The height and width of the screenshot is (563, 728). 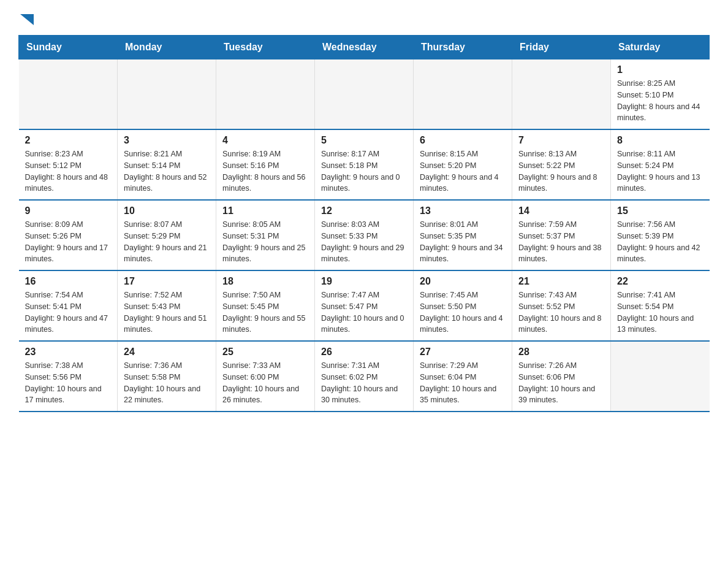 What do you see at coordinates (364, 211) in the screenshot?
I see `day-number: 12` at bounding box center [364, 211].